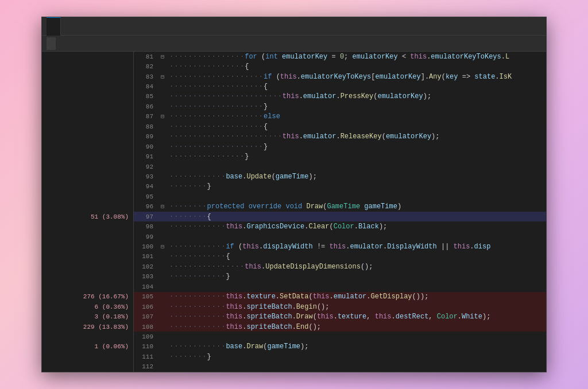 This screenshot has width=588, height=389. Describe the element at coordinates (340, 277) in the screenshot. I see `code-line: 103············}` at that location.